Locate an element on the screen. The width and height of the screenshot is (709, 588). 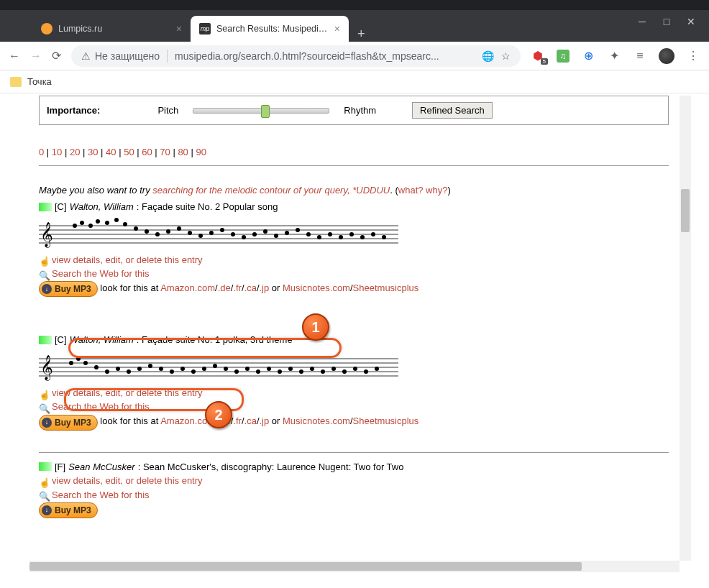
insecure-label: Не защищено is located at coordinates (127, 56).